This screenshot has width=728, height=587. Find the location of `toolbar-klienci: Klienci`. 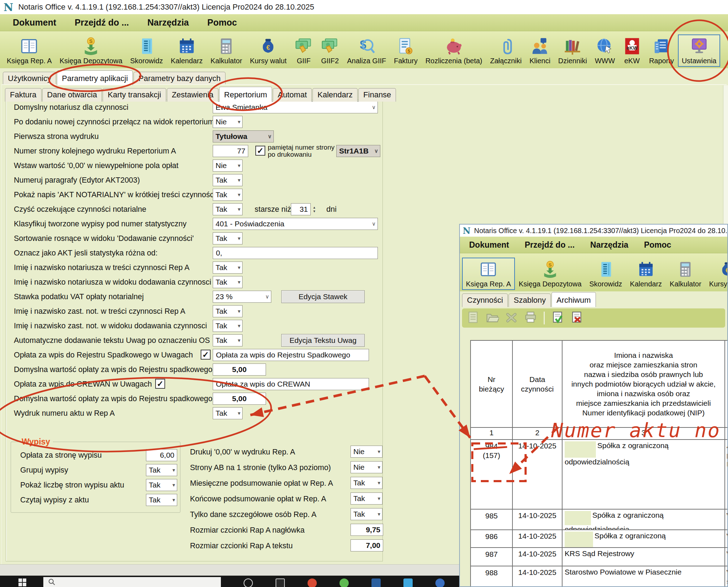

toolbar-klienci: Klienci is located at coordinates (540, 50).